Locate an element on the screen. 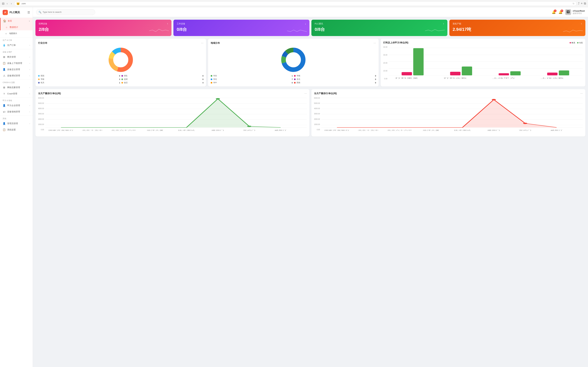 Image resolution: width=588 pixels, height=367 pixels. sidebar-item-crash: ? Crash管理 › is located at coordinates (16, 94).